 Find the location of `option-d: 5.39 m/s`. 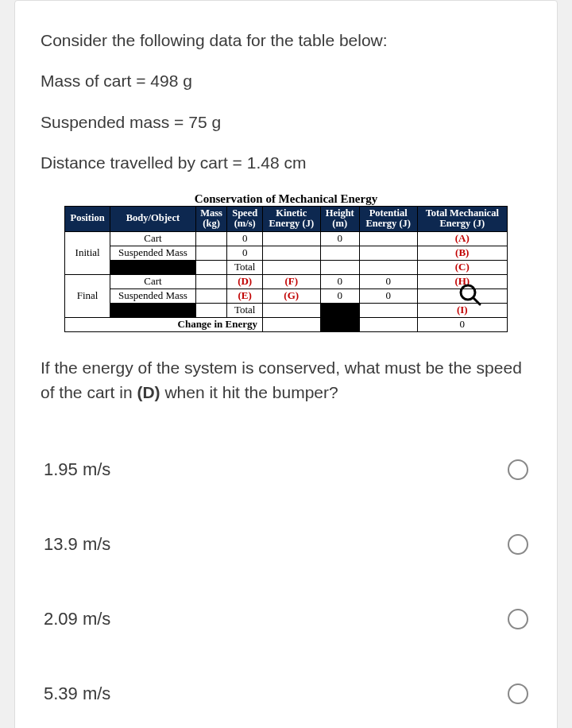

option-d: 5.39 m/s is located at coordinates (286, 694).